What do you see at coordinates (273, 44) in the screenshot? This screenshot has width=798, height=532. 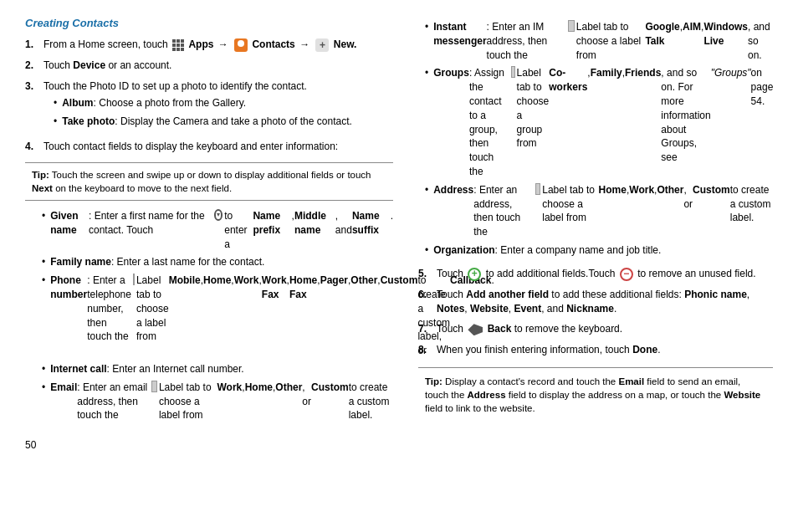 I see `contacts-label: Contacts` at bounding box center [273, 44].